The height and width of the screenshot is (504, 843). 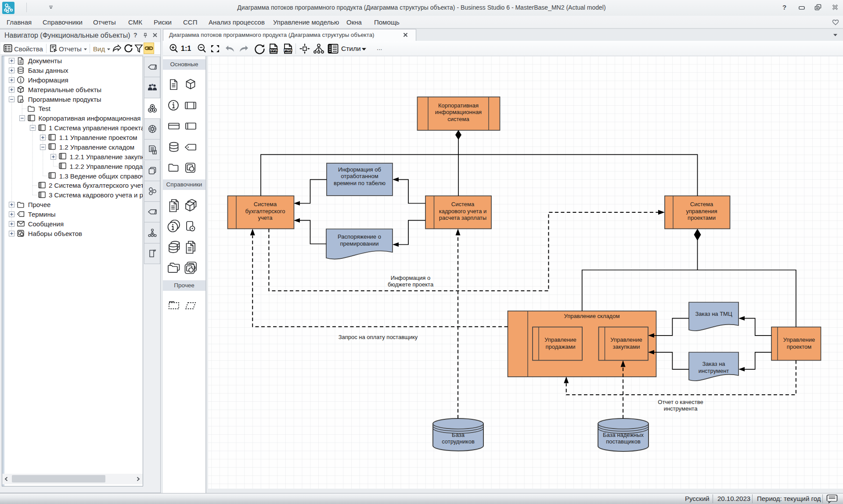 I want to click on svg-text: Управлениезакупками, so click(x=626, y=343).